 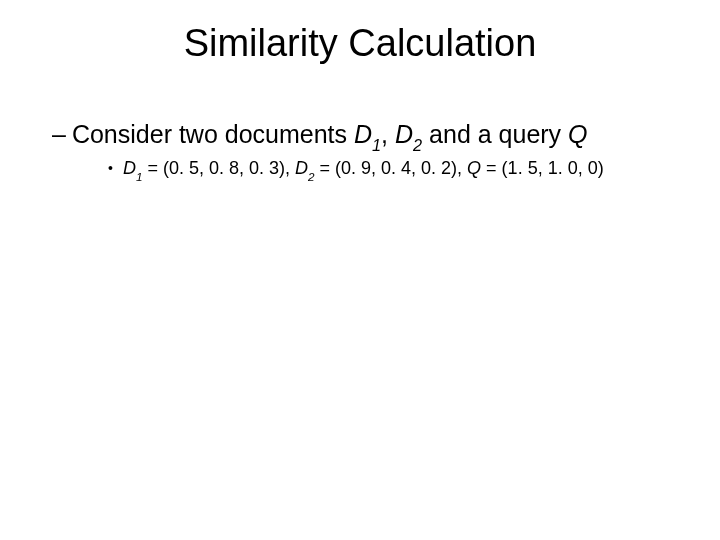 What do you see at coordinates (542, 168) in the screenshot?
I see `vec-q: = (1. 5, 1. 0, 0)` at bounding box center [542, 168].